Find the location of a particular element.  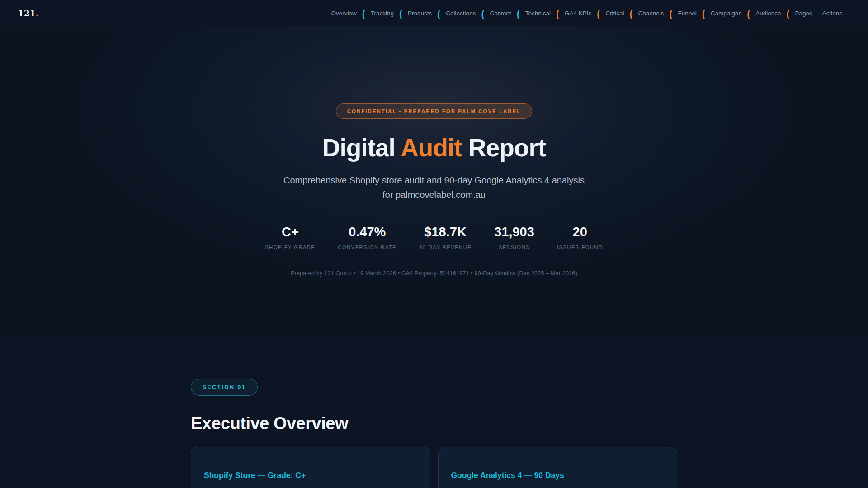

section-title: Executive Overview is located at coordinates (434, 424).